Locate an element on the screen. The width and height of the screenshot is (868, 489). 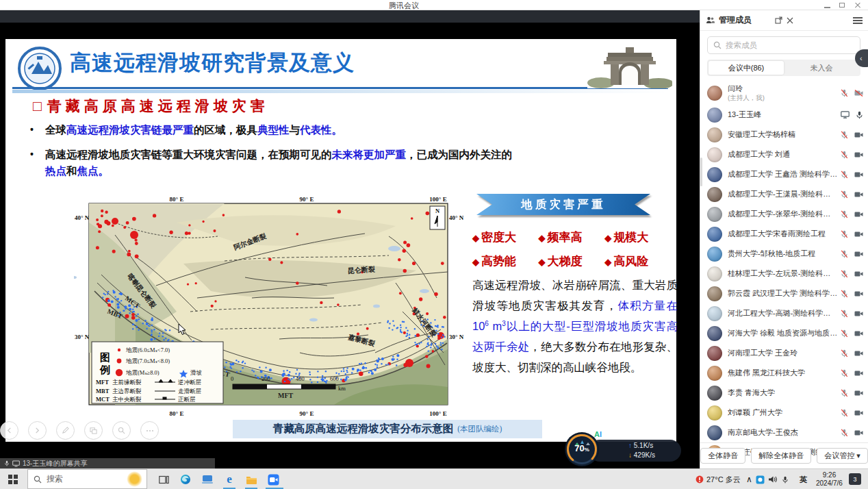
tab-in-meeting: 会议中(86) is located at coordinates (746, 68).